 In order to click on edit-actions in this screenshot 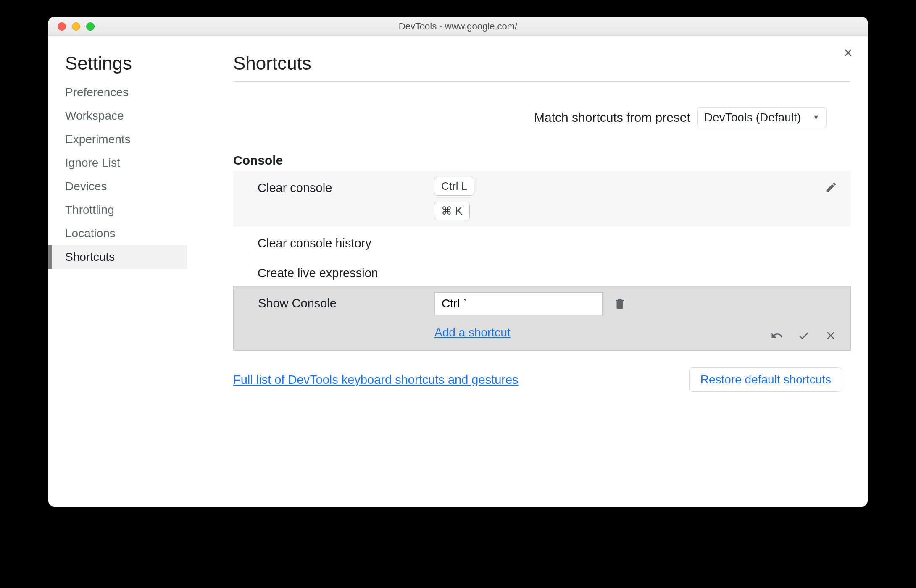, I will do `click(804, 336)`.